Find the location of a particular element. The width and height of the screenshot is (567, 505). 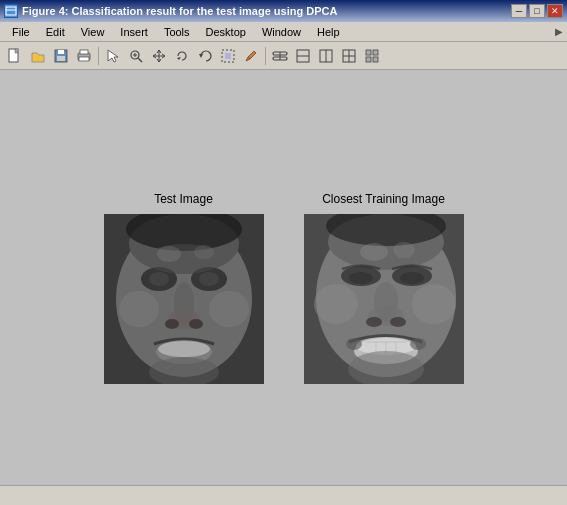

layout4-tool is located at coordinates (372, 56).